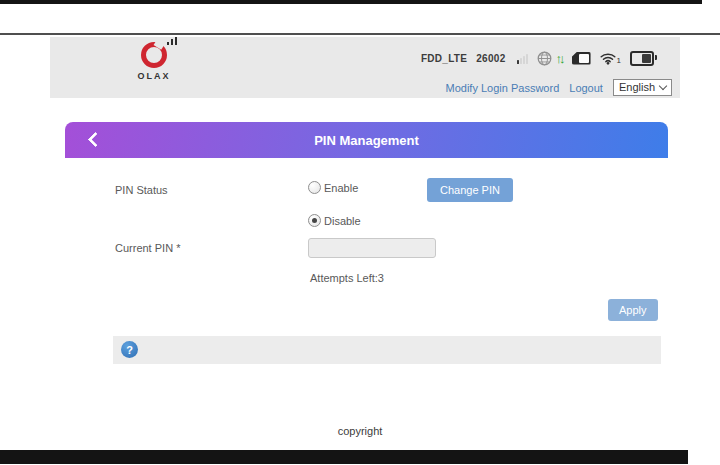  I want to click on chevron-down-icon, so click(663, 85).